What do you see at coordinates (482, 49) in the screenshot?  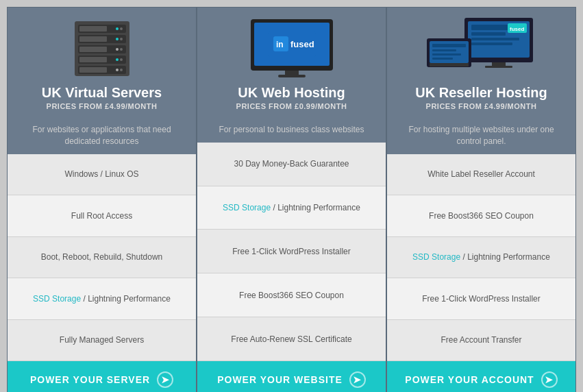 I see `reseller-image: fused` at bounding box center [482, 49].